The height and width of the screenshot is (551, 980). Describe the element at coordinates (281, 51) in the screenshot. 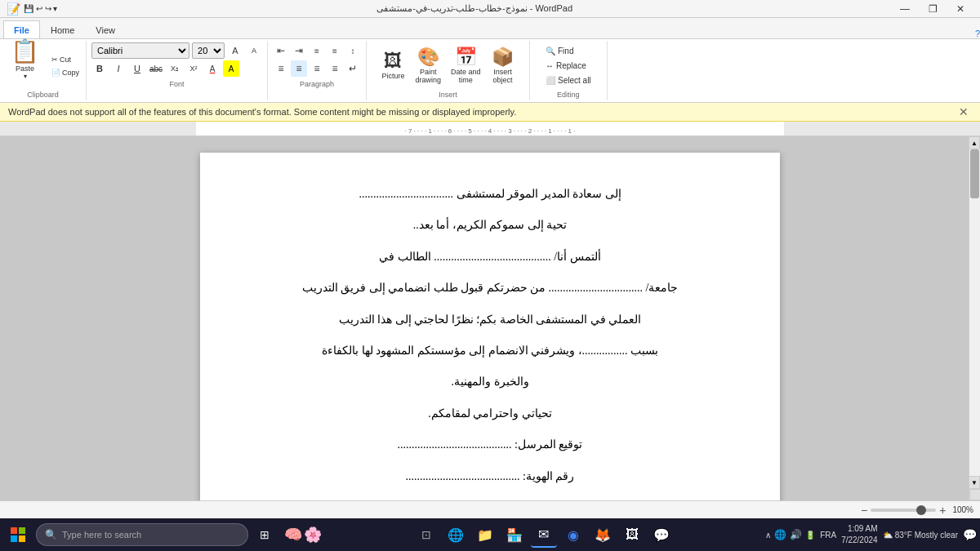

I see `decrease-indent-button: ⇤` at that location.